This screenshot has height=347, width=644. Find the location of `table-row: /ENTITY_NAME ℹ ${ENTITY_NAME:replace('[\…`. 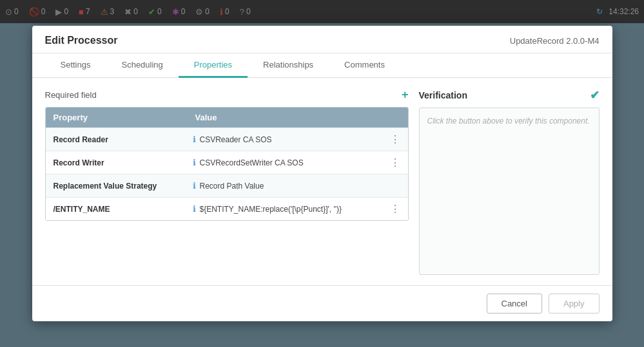

table-row: /ENTITY_NAME ℹ ${ENTITY_NAME:replace('[\… is located at coordinates (227, 209).